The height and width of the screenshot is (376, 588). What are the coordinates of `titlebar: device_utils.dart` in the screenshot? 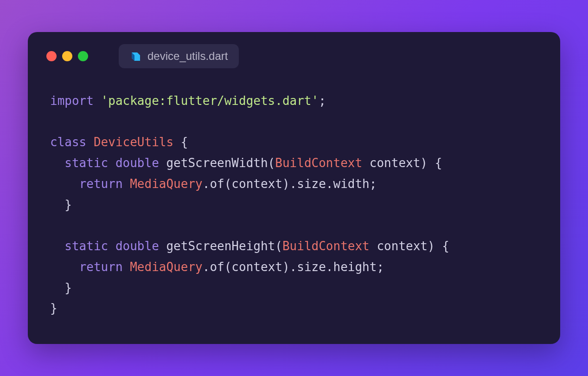 It's located at (294, 50).